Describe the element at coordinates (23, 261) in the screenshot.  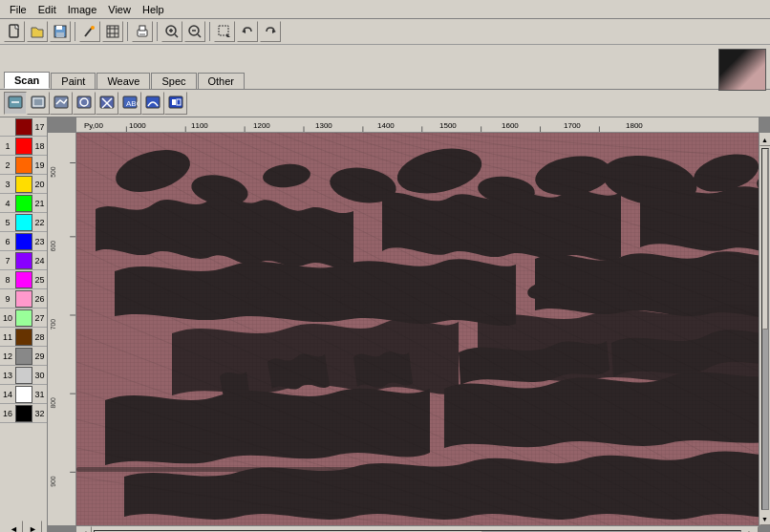
I see `swatch-row-7: 7 24` at that location.